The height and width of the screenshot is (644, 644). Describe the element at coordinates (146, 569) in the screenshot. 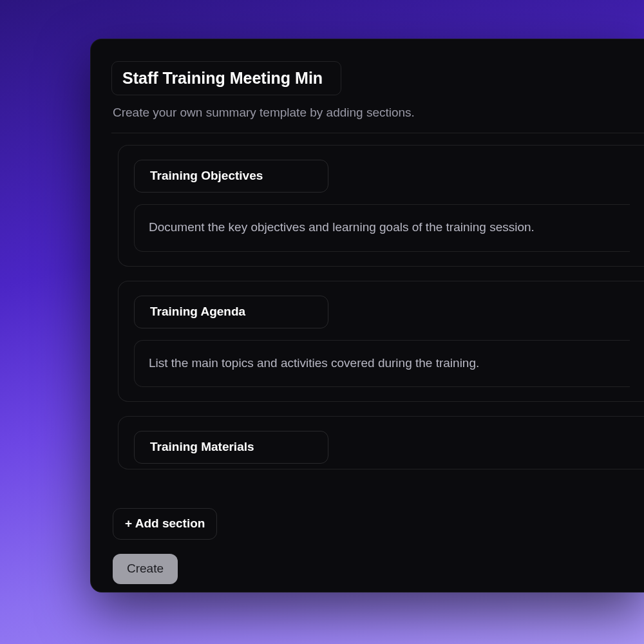

I see `create-button: Create` at that location.